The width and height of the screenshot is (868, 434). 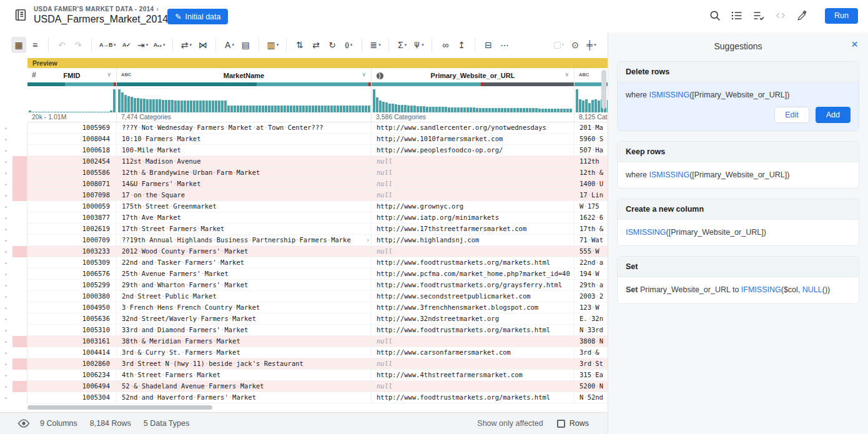 I want to click on cell-marketname: 17th·Street·Farmers·Market, so click(x=244, y=229).